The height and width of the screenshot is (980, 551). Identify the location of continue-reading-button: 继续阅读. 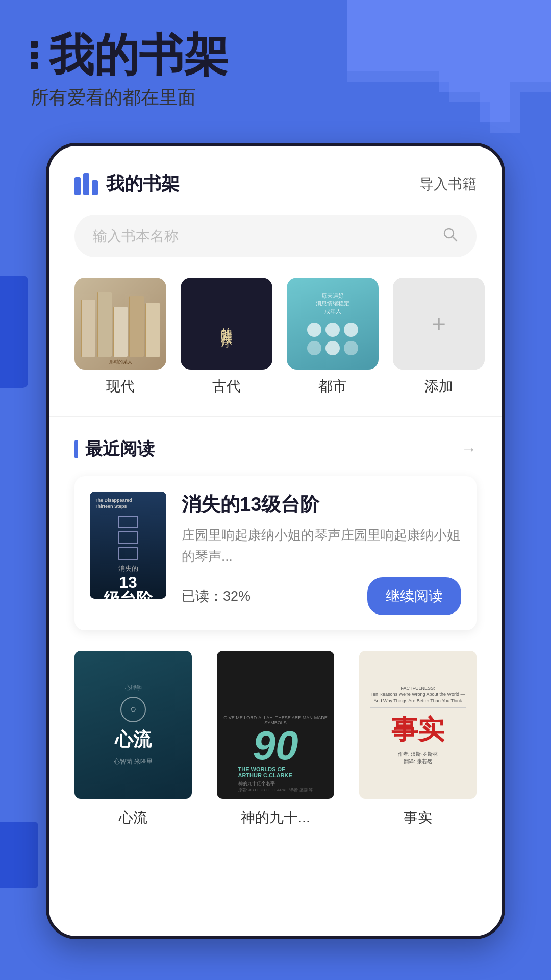
(414, 596).